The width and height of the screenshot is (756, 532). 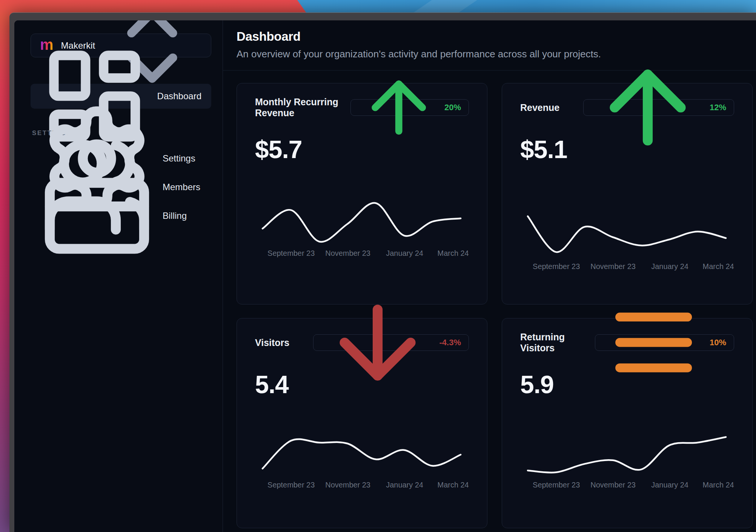 What do you see at coordinates (391, 343) in the screenshot?
I see `trend-badge: -4.3%` at bounding box center [391, 343].